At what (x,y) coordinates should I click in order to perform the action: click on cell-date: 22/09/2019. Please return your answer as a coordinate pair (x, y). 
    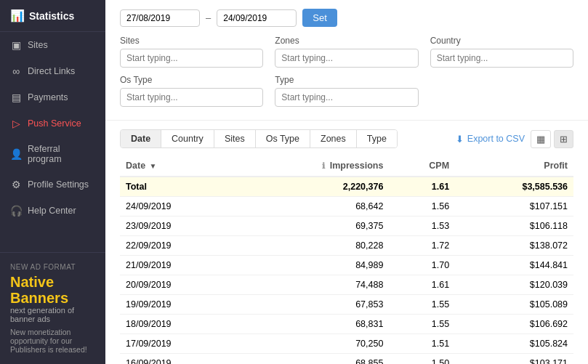
    Looking at the image, I should click on (179, 246).